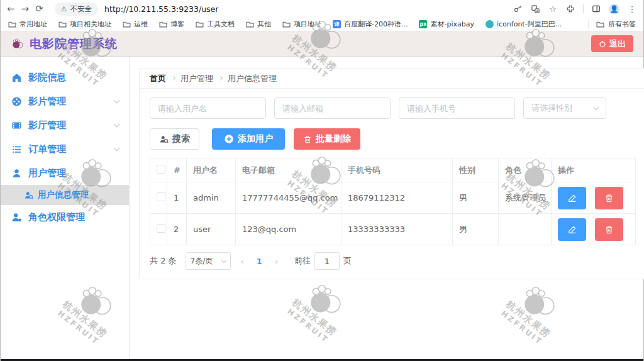  Describe the element at coordinates (392, 261) in the screenshot. I see `pagination: 共 2 条 7条/页 ‹ 1 › 前往 页` at that location.